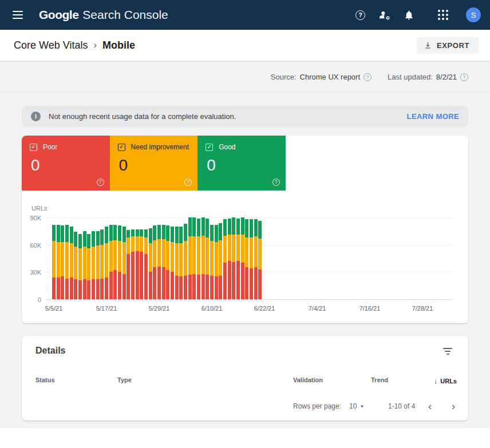 This screenshot has height=448, width=490. What do you see at coordinates (473, 15) in the screenshot?
I see `account-avatar: S` at bounding box center [473, 15].